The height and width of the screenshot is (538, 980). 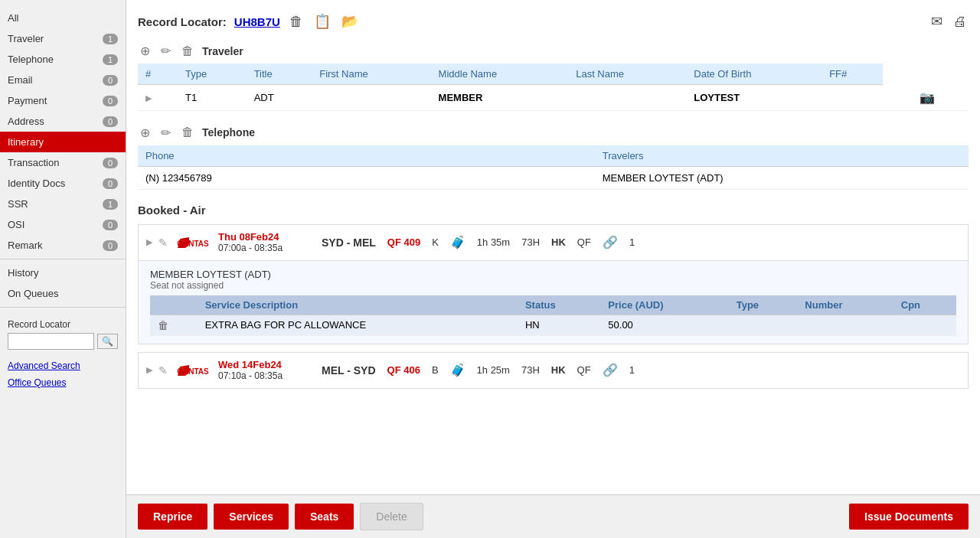 I want to click on traveler-expand-arrow: ▶, so click(x=149, y=98).